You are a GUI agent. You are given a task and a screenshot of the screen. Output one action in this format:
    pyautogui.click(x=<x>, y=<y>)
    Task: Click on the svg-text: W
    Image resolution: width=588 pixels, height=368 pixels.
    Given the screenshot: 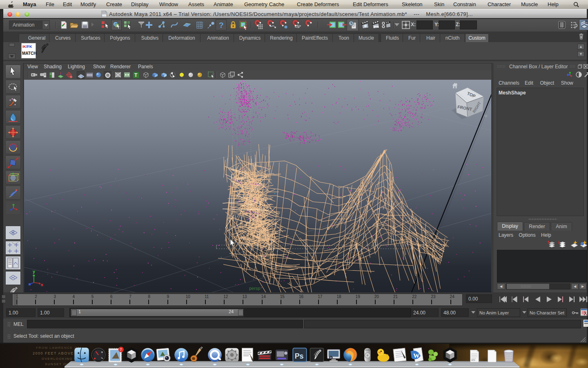 What is the action you would take?
    pyautogui.click(x=416, y=356)
    